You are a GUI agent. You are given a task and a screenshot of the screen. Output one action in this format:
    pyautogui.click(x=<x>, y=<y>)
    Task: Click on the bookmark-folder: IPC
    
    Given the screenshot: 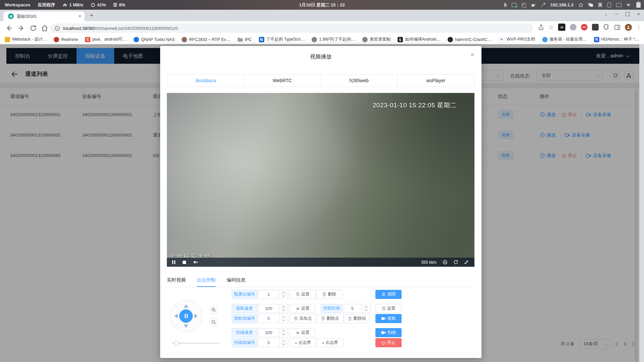 What is the action you would take?
    pyautogui.click(x=244, y=40)
    